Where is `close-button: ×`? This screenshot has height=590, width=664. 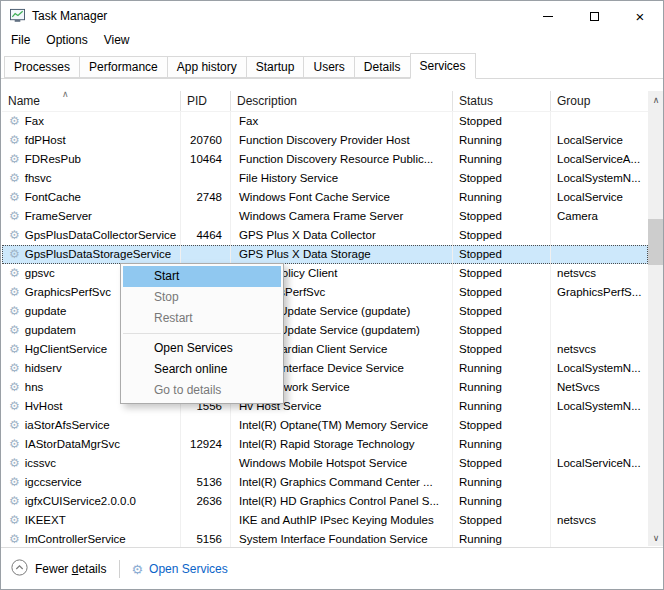
close-button: × is located at coordinates (640, 16).